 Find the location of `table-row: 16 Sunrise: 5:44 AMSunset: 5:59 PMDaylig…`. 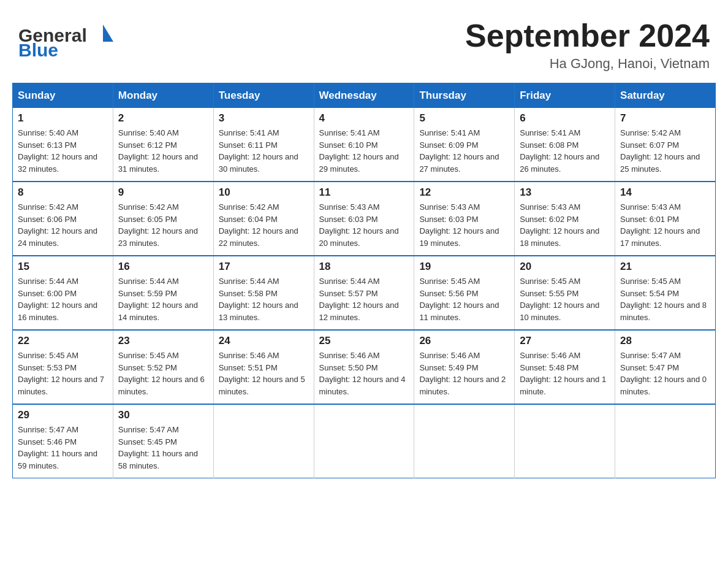

table-row: 16 Sunrise: 5:44 AMSunset: 5:59 PMDaylig… is located at coordinates (163, 293).